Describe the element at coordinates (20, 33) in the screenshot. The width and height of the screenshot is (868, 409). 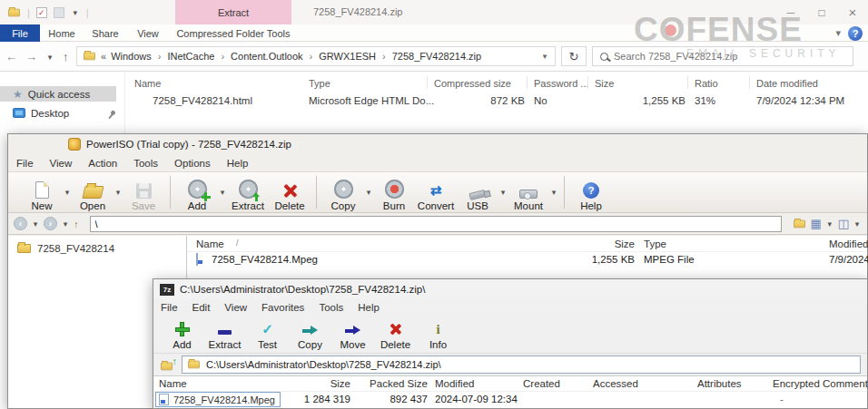
I see `tab-file: File` at that location.